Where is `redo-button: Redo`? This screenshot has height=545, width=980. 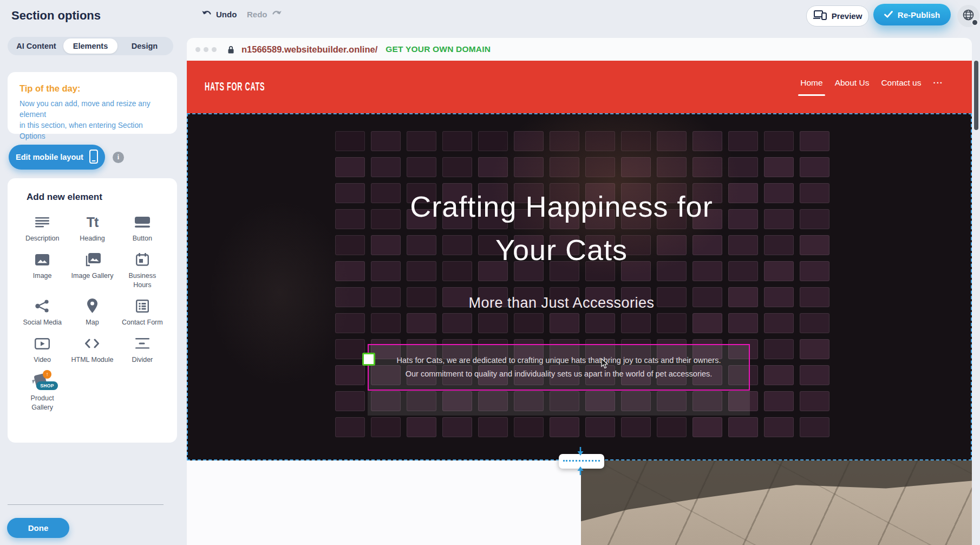 redo-button: Redo is located at coordinates (264, 14).